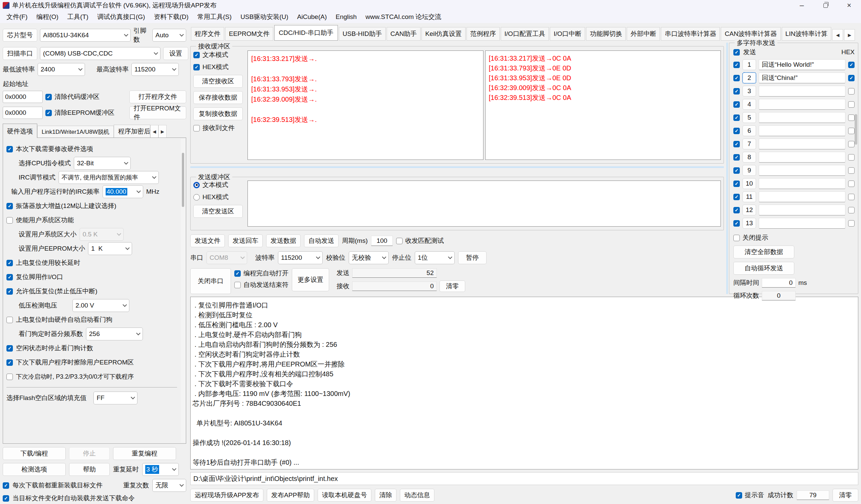 The image size is (861, 504). Describe the element at coordinates (457, 167) in the screenshot. I see `horizontal-splitter` at that location.